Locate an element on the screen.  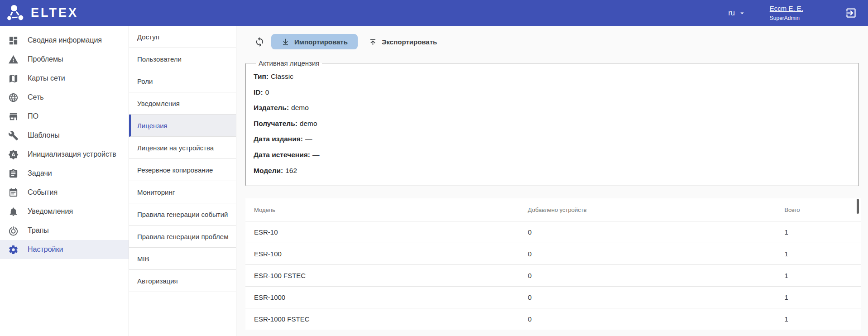
upload-icon is located at coordinates (373, 42).